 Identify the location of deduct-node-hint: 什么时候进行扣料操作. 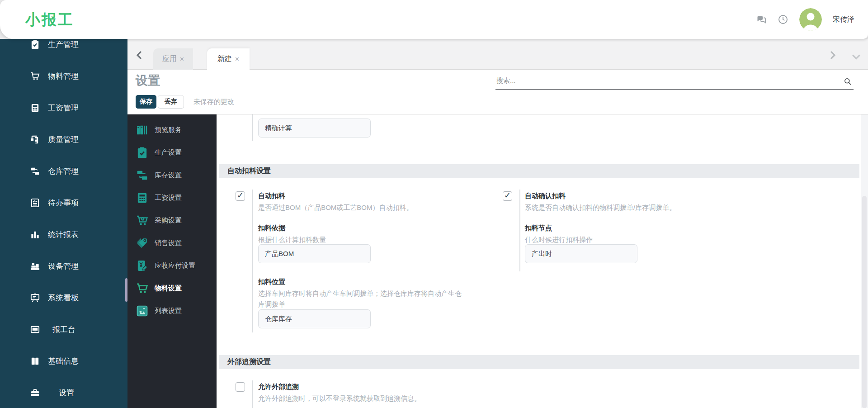
(559, 240).